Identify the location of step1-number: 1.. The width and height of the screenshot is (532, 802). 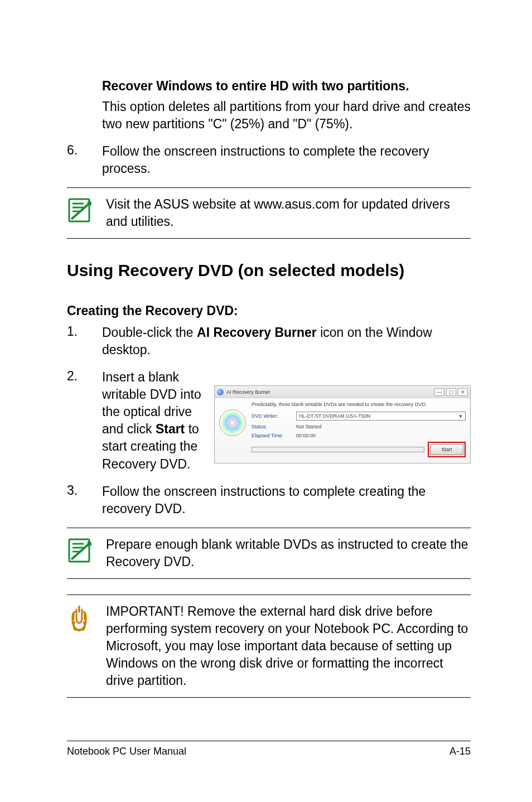
(85, 341).